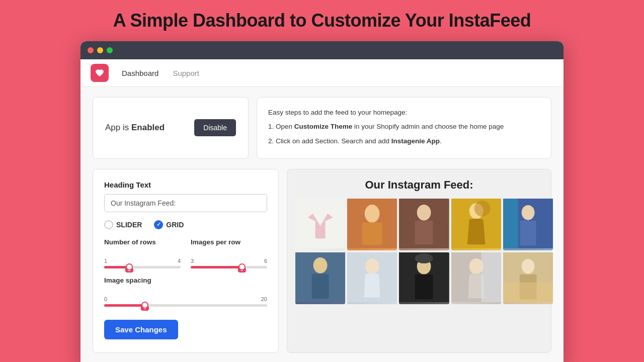 The width and height of the screenshot is (644, 362). I want to click on step1-suffix: in your Shopify admin and choose the hom…, so click(428, 127).